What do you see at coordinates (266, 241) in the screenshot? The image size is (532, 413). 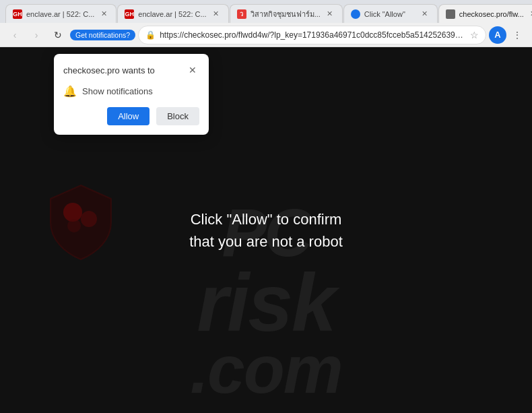 I see `page-text-line2: that you are not a robot` at bounding box center [266, 241].